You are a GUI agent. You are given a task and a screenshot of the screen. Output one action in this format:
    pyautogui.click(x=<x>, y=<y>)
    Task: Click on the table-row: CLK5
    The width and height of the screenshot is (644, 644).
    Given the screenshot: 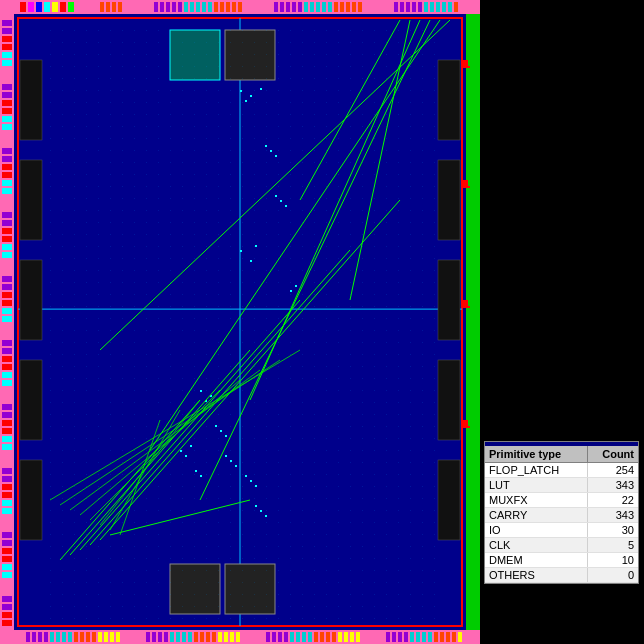 What is the action you would take?
    pyautogui.click(x=562, y=546)
    